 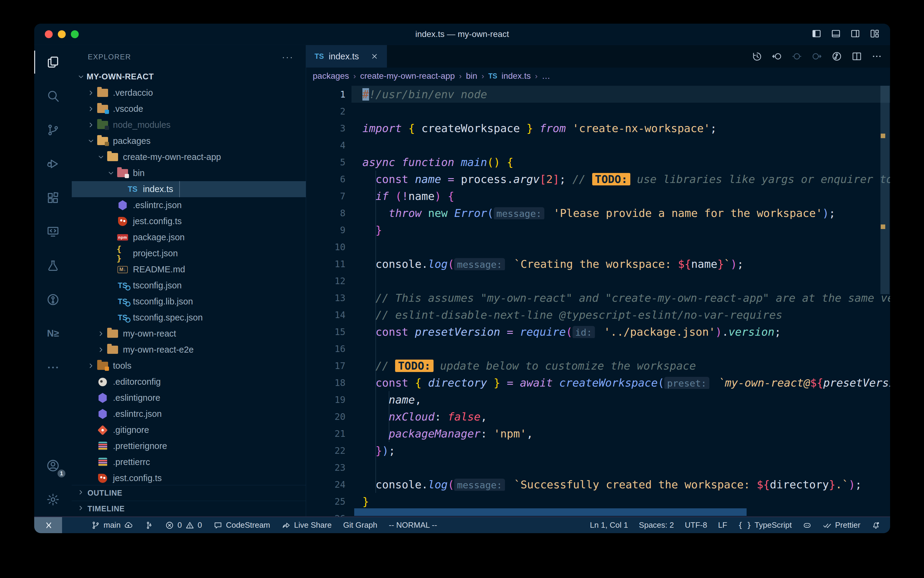 I want to click on activity-item-remote-explorer, so click(x=53, y=232).